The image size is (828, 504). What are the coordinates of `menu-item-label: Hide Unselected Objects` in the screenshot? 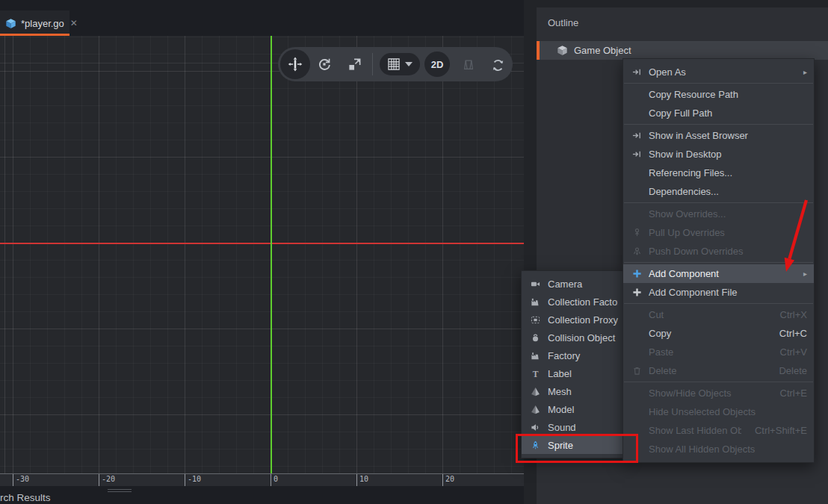 It's located at (728, 412).